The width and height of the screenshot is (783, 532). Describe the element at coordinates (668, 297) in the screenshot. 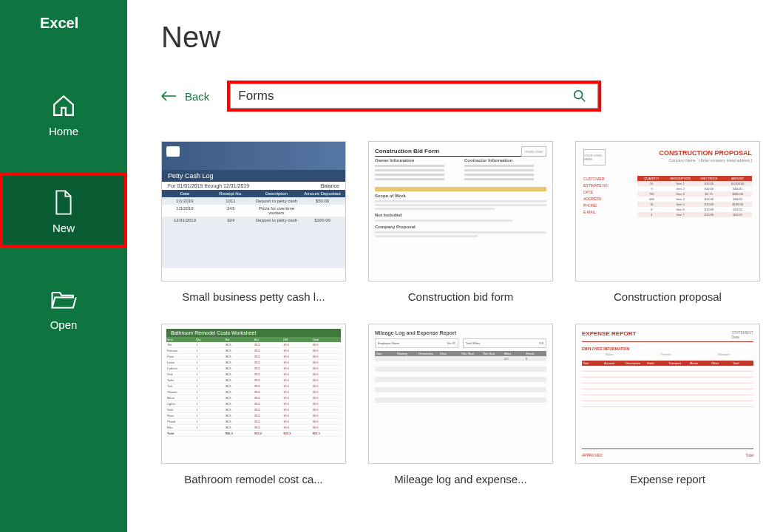

I see `template-label: Construction proposal` at that location.